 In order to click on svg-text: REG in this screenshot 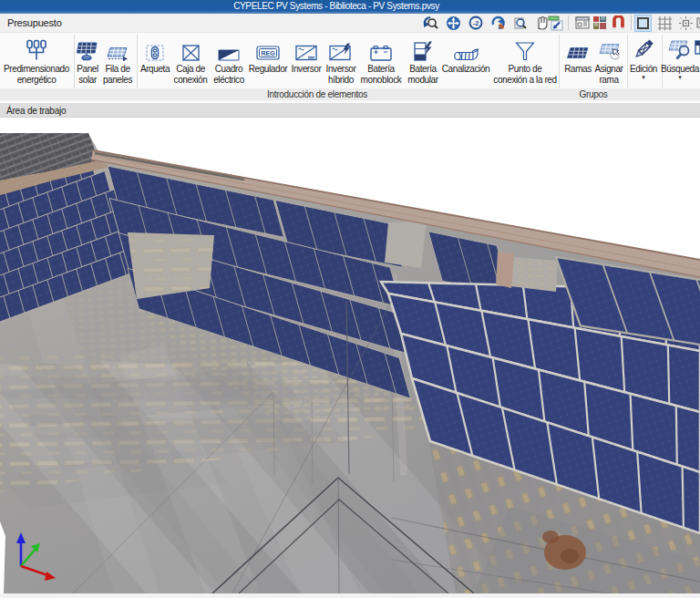, I will do `click(268, 53)`.